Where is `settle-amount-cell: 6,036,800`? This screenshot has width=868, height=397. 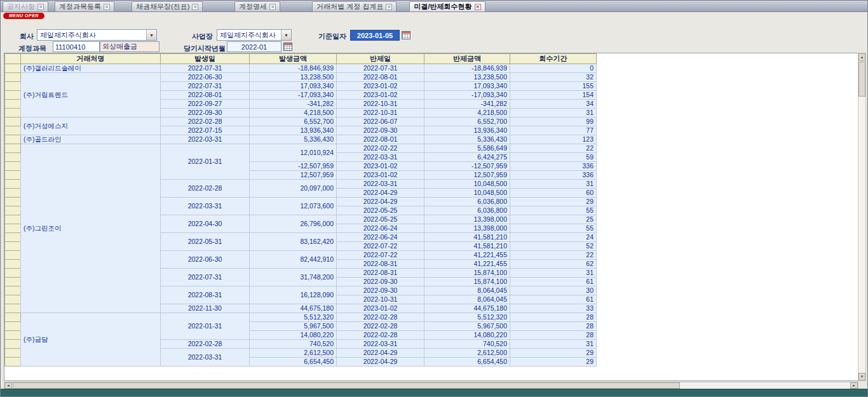 settle-amount-cell: 6,036,800 is located at coordinates (468, 202).